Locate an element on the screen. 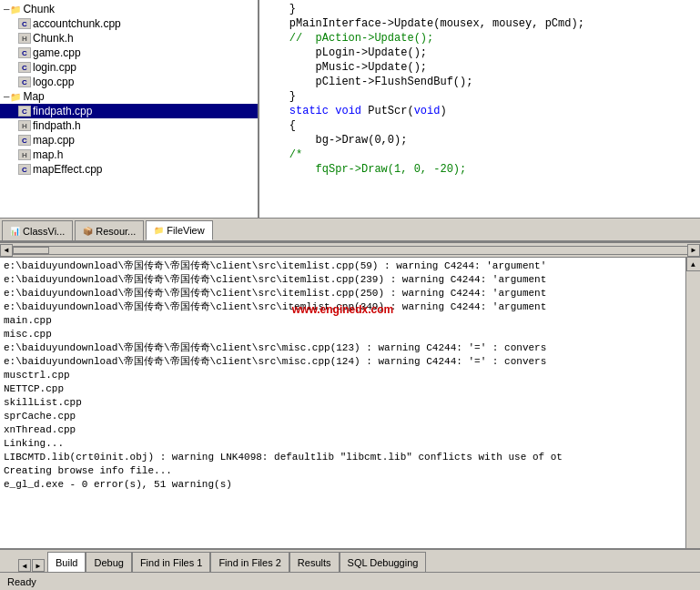  bottom-tab-Debug: Debug is located at coordinates (108, 562).